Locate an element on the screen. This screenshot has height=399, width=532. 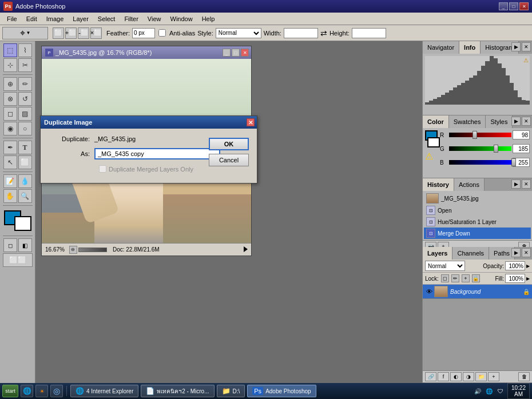
opacity-arrow: ▶ is located at coordinates (528, 266).